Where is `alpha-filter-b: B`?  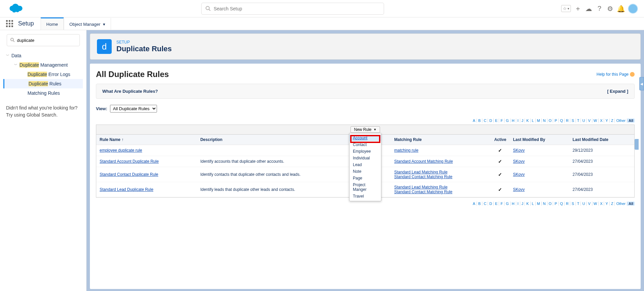
alpha-filter-b: B is located at coordinates (480, 204).